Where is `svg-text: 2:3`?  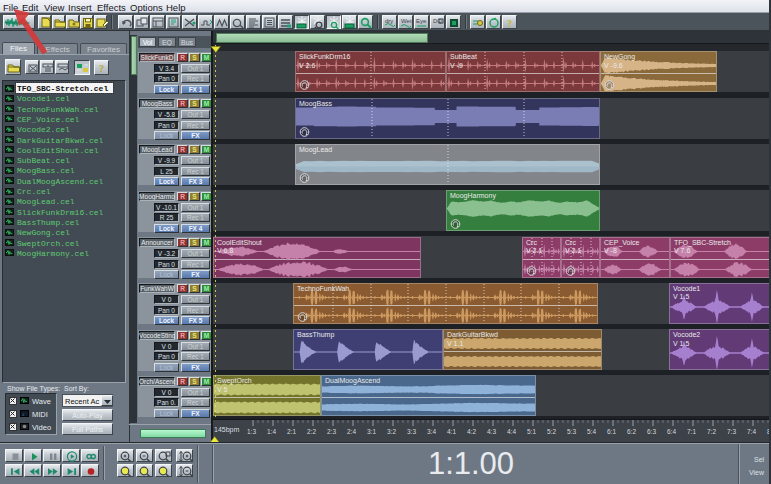 svg-text: 2:3 is located at coordinates (332, 432).